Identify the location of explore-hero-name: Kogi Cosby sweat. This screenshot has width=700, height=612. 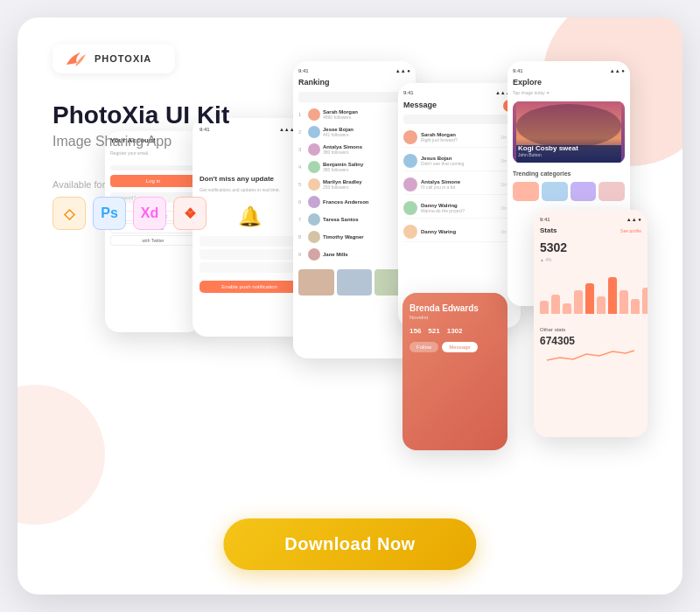
(548, 149).